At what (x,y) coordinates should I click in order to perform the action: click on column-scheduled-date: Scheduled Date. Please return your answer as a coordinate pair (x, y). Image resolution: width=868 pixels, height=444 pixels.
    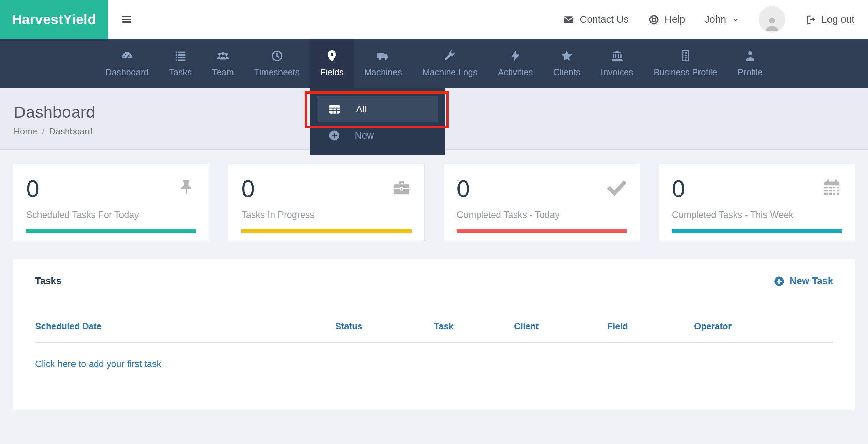
    Looking at the image, I should click on (185, 326).